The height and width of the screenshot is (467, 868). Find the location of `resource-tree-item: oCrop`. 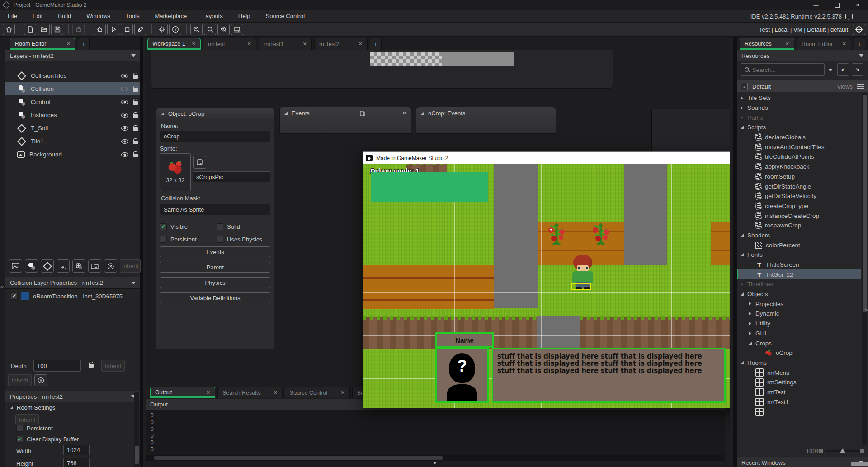

resource-tree-item: oCrop is located at coordinates (799, 353).